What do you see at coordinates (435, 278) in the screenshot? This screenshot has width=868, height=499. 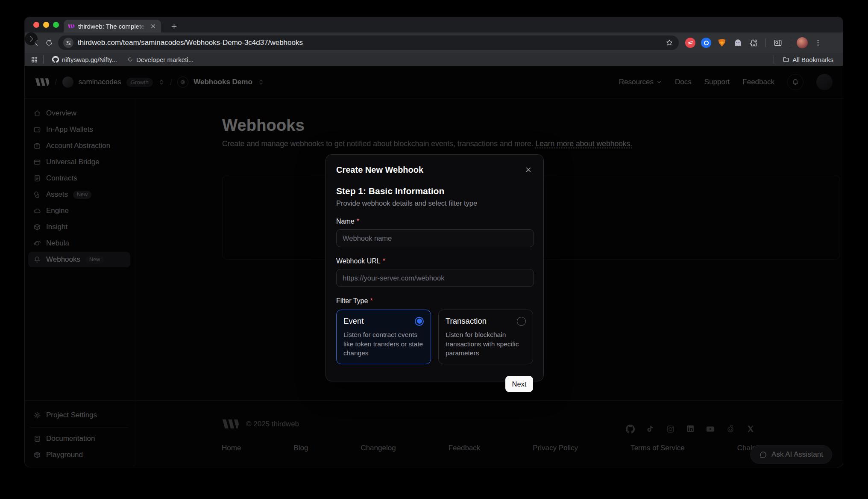 I see `webhook-url-input` at bounding box center [435, 278].